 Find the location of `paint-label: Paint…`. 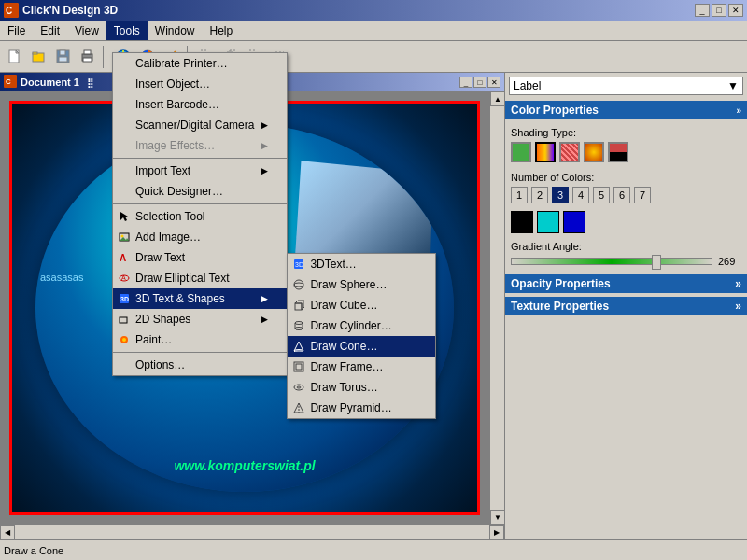

paint-label: Paint… is located at coordinates (153, 340).